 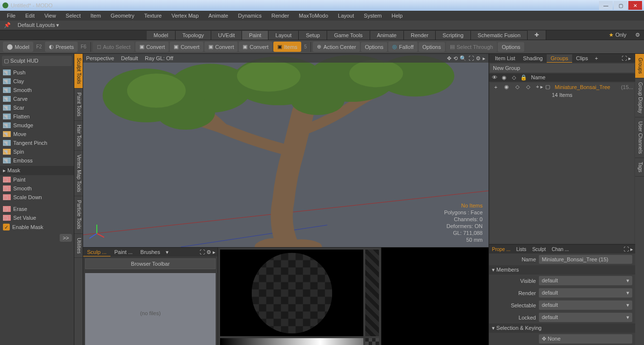 I want to click on ptab-lists: Lists, so click(x=521, y=250).